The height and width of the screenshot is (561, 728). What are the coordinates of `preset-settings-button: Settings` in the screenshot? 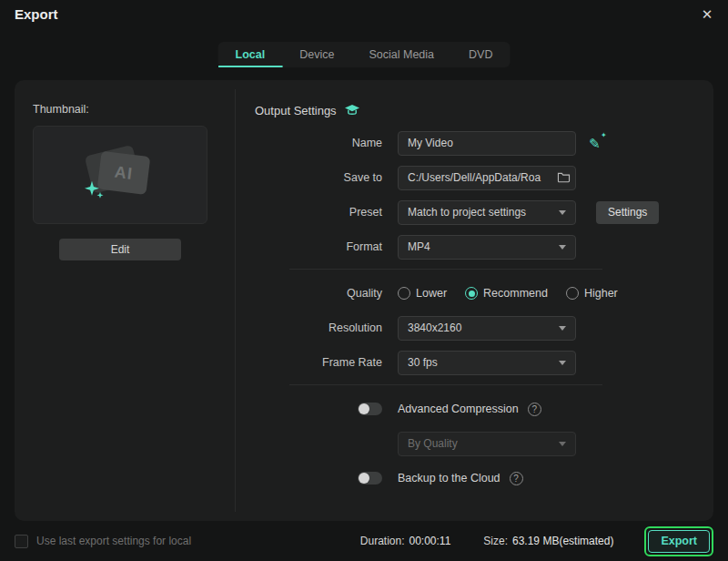 It's located at (628, 213).